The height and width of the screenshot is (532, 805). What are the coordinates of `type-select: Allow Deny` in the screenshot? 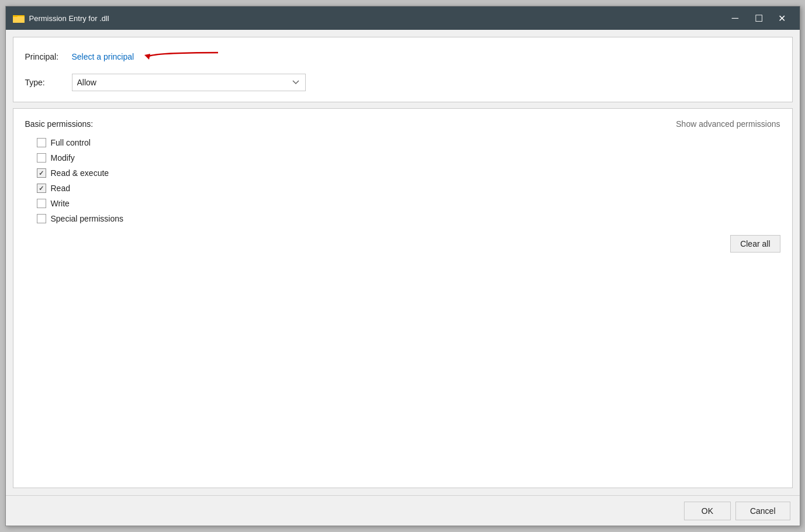 It's located at (189, 82).